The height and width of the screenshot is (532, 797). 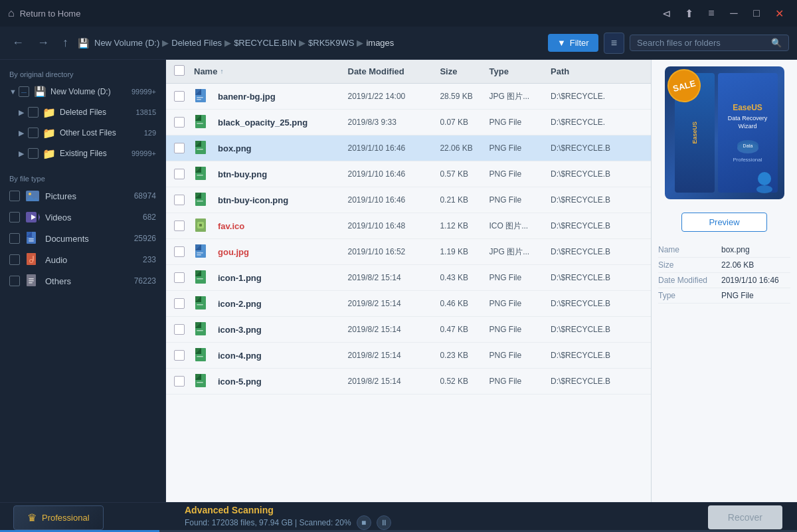 What do you see at coordinates (331, 43) in the screenshot?
I see `breadcrumb-item-3: $RK5K9WS` at bounding box center [331, 43].